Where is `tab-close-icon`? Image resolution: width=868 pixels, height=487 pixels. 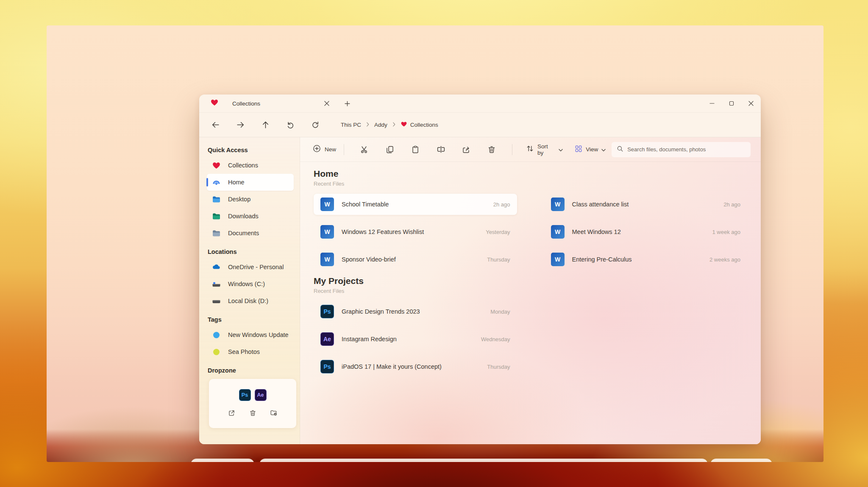 tab-close-icon is located at coordinates (327, 103).